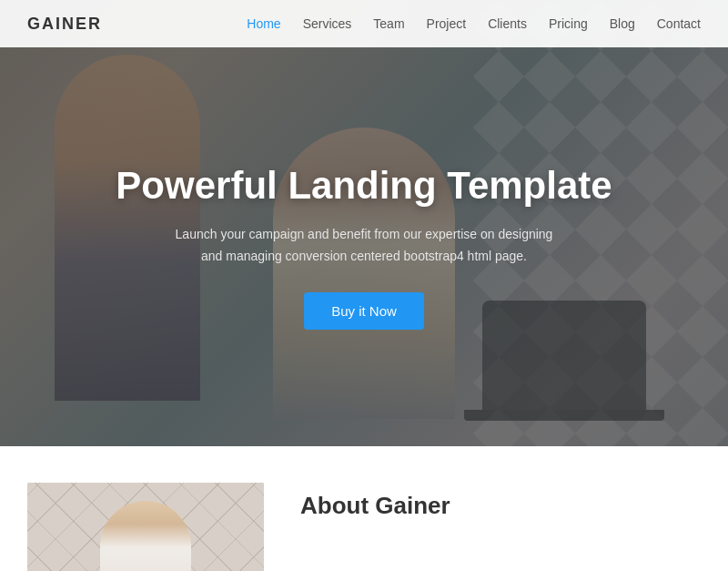  What do you see at coordinates (508, 24) in the screenshot?
I see `nav-link-clients: Clients` at bounding box center [508, 24].